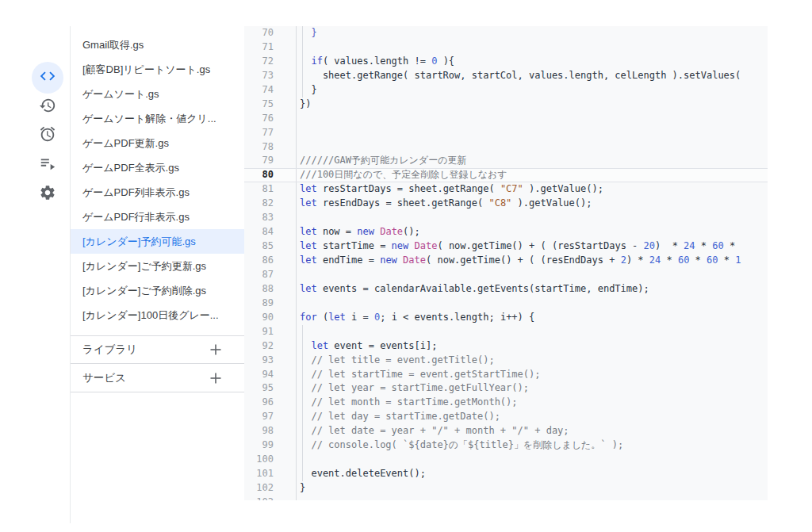  Describe the element at coordinates (506, 161) in the screenshot. I see `code-line: 79//////GAW予約可能カレンダーの更新` at that location.